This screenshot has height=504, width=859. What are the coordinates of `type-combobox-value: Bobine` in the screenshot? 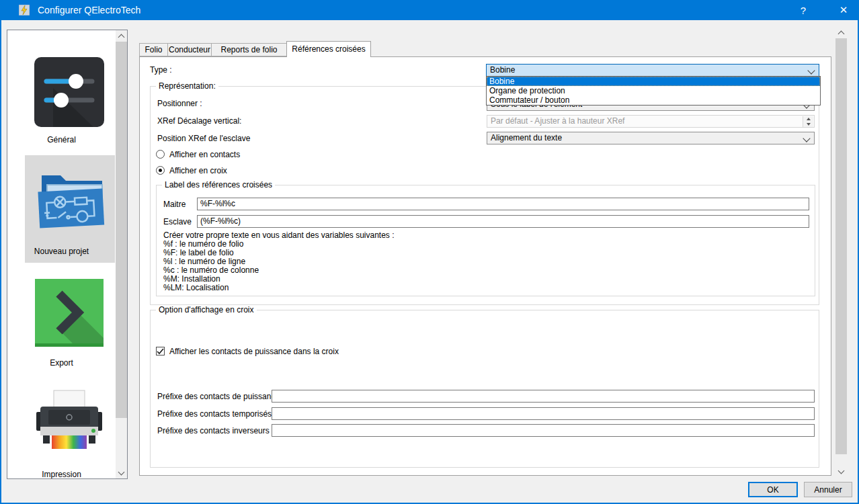 It's located at (503, 70).